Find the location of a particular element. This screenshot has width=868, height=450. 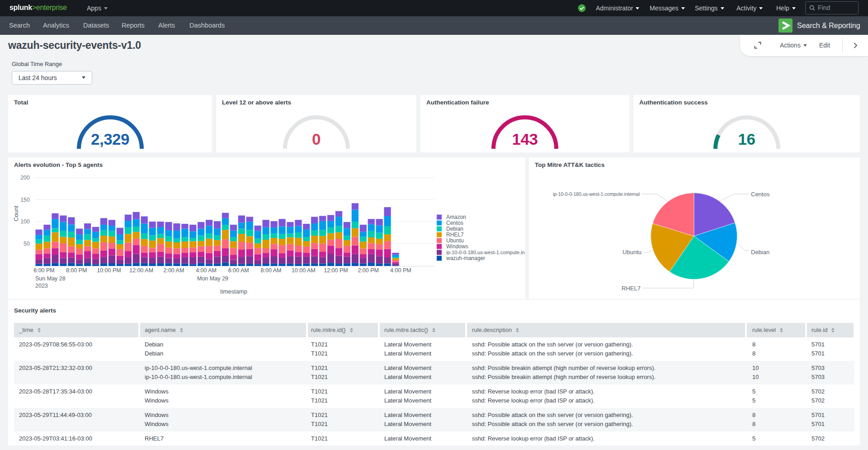

svg-text: Mon May 29 is located at coordinates (212, 279).